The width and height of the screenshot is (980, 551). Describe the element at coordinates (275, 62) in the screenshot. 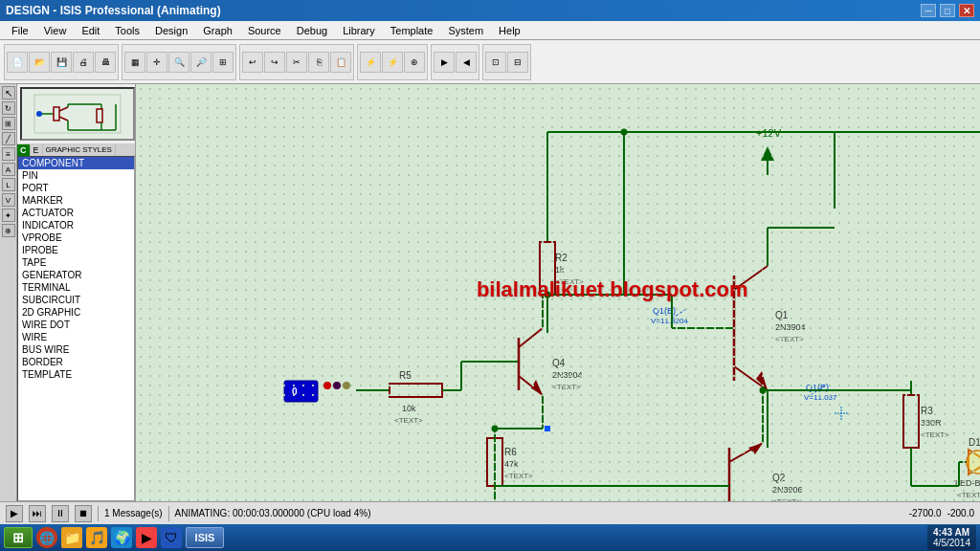

I see `redo-button: ↪` at that location.